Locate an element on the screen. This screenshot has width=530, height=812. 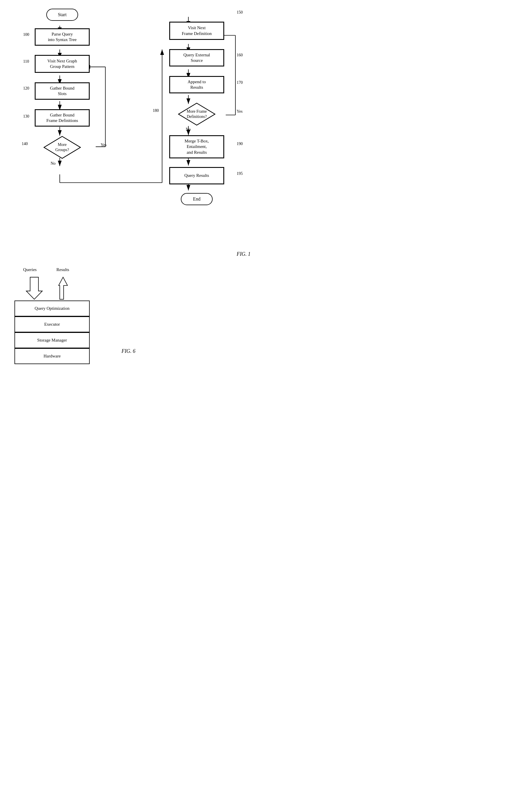
label-170: 170 is located at coordinates (240, 83).